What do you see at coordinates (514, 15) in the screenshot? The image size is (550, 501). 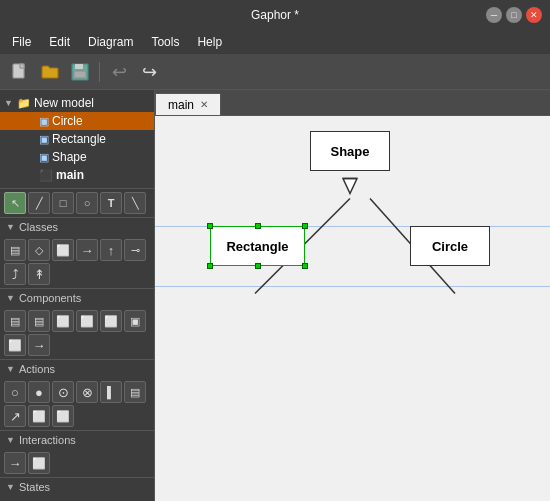 I see `maximize-button: □` at bounding box center [514, 15].